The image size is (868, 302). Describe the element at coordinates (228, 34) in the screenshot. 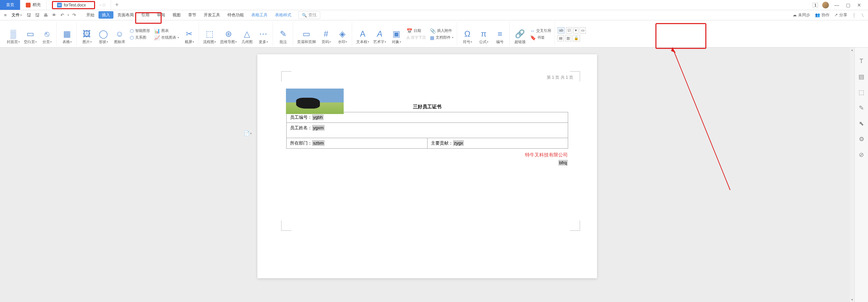

I see `mindmap-button: ⊛思维导图▾` at that location.